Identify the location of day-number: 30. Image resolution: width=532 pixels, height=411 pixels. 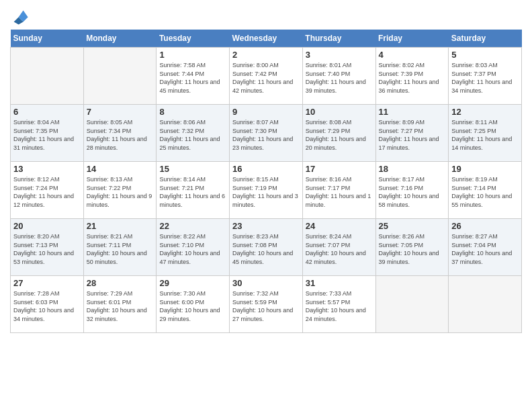
(266, 283).